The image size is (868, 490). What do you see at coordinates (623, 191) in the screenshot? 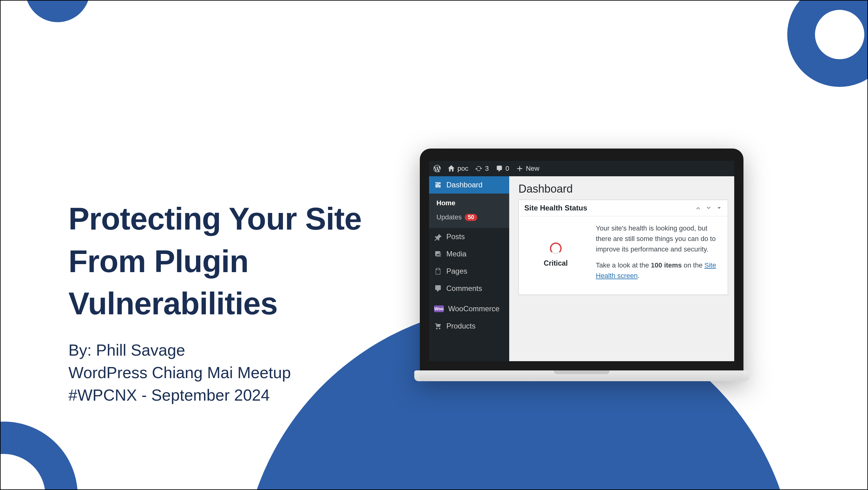
I see `page-title: Dashboard` at bounding box center [623, 191].